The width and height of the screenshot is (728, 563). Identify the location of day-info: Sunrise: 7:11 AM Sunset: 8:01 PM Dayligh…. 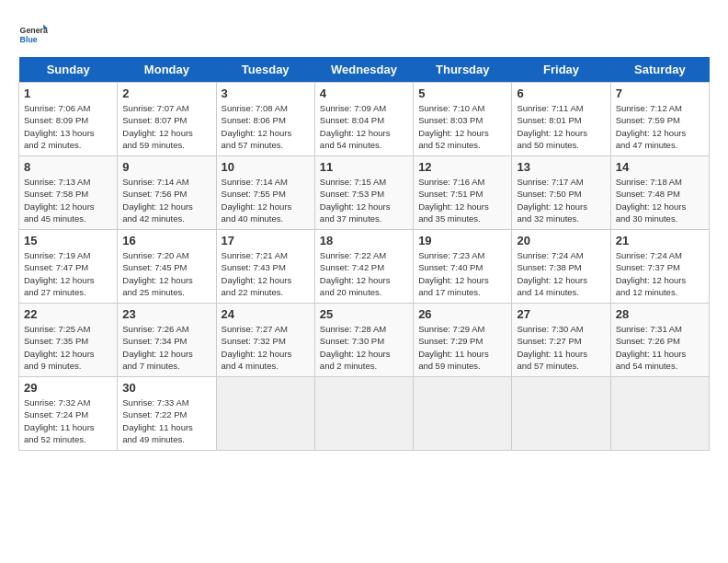
(561, 127).